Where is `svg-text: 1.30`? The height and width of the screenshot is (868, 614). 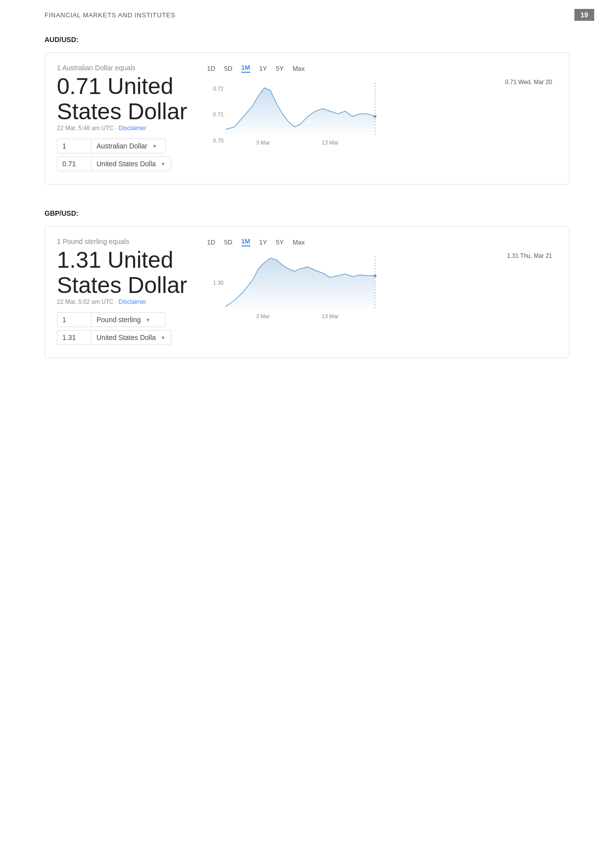 svg-text: 1.30 is located at coordinates (219, 283).